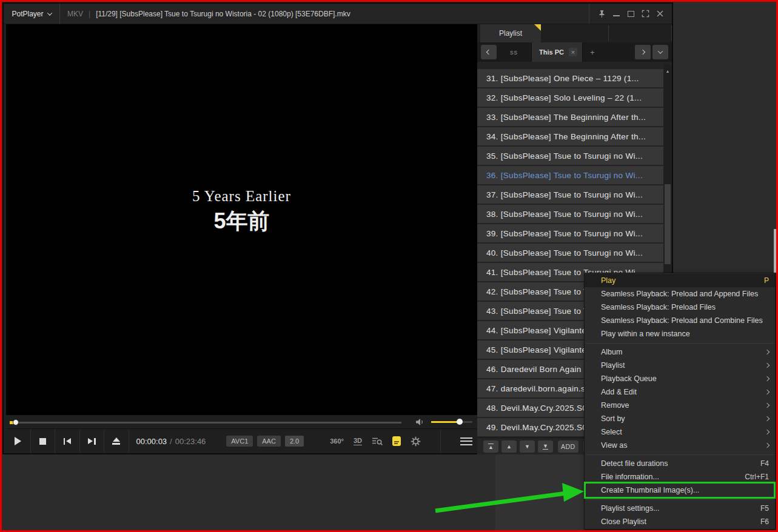  What do you see at coordinates (616, 14) in the screenshot?
I see `minimize-button` at bounding box center [616, 14].